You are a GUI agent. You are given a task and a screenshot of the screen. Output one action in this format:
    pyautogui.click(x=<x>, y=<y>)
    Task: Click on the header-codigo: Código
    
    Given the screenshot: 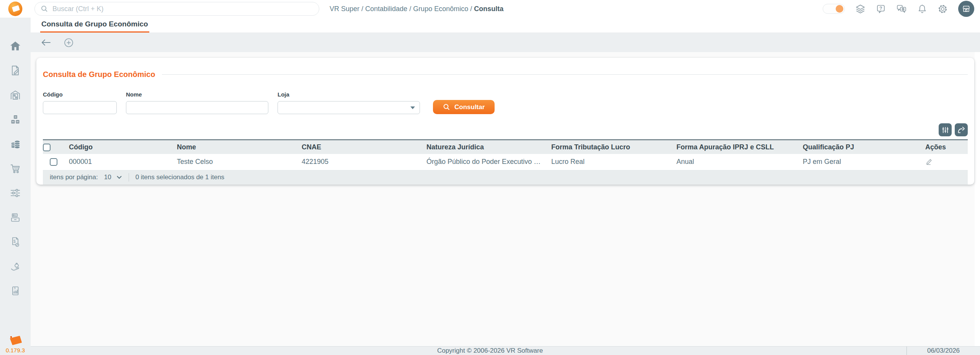 What is the action you would take?
    pyautogui.click(x=118, y=147)
    